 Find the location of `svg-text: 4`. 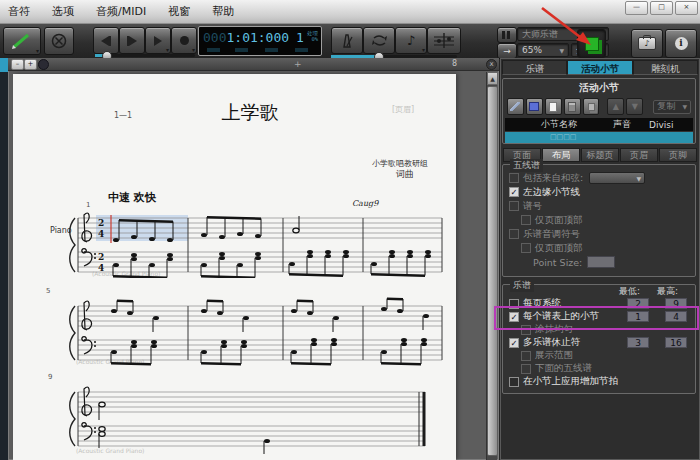

svg-text: 4 is located at coordinates (101, 234).